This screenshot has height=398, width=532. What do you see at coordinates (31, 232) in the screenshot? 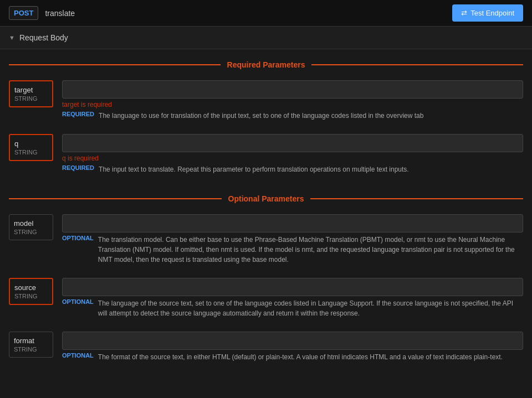
I see `param-type-model: STRING` at bounding box center [31, 232].